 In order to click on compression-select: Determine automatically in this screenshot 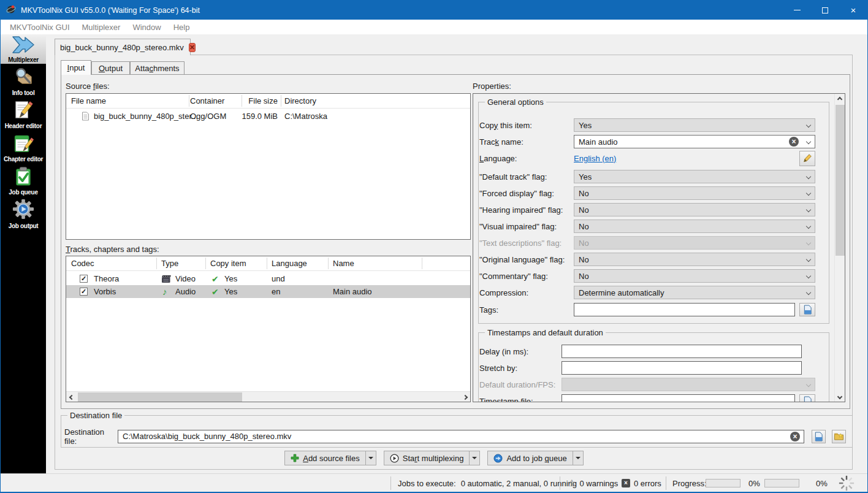, I will do `click(695, 292)`.